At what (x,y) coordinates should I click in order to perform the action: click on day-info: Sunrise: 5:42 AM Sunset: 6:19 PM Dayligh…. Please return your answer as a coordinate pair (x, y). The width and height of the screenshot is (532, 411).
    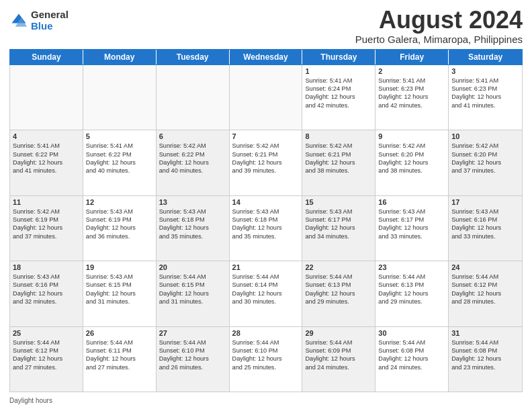
    Looking at the image, I should click on (46, 224).